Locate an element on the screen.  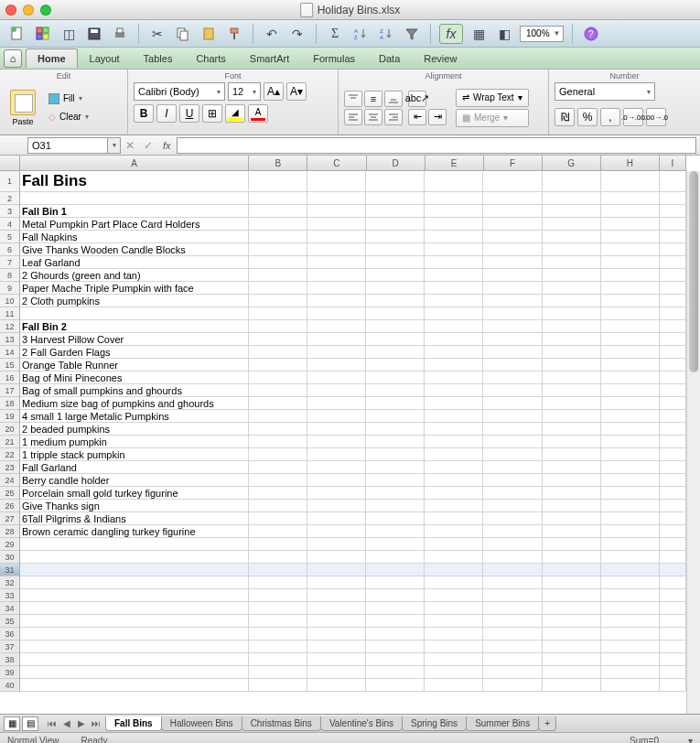
align-center-button is located at coordinates (373, 117).